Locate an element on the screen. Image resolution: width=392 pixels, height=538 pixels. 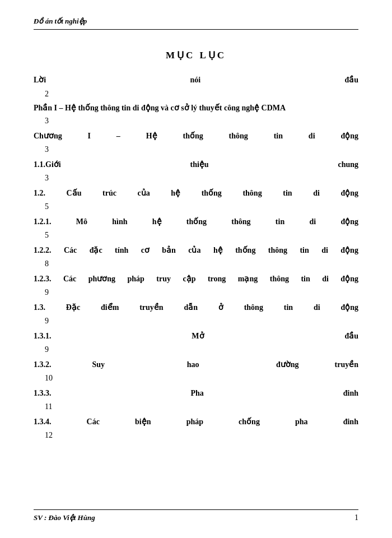
toc-entry-1-3-4: 1.3.4. Các biện pháp chống pha đinh is located at coordinates (196, 423).